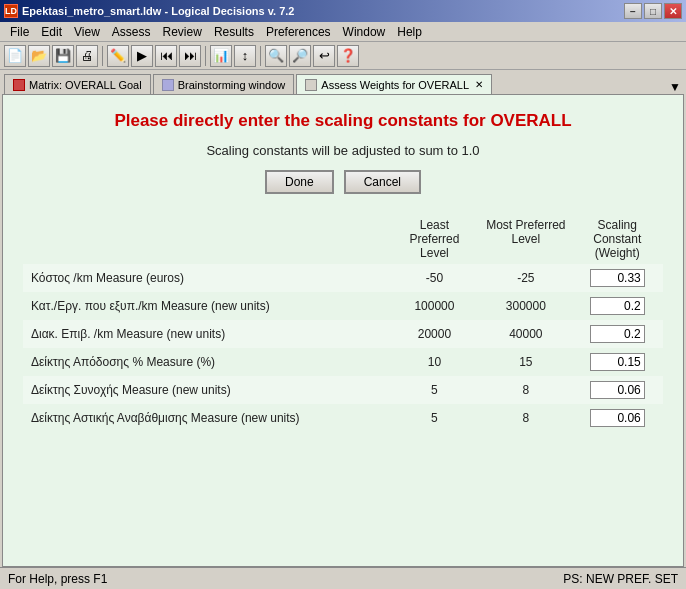  Describe the element at coordinates (620, 579) in the screenshot. I see `status-right: PS: NEW PREF. SET` at that location.